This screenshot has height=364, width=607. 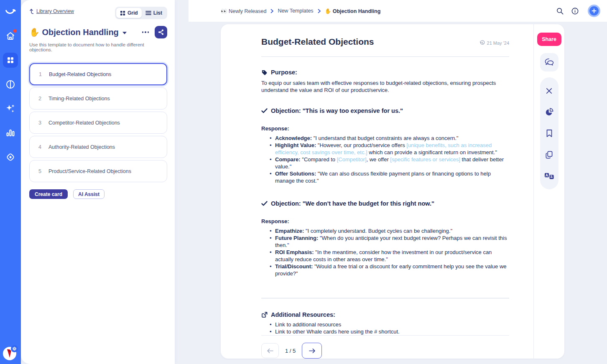 What do you see at coordinates (48, 194) in the screenshot?
I see `create-card-button: Create card` at bounding box center [48, 194].